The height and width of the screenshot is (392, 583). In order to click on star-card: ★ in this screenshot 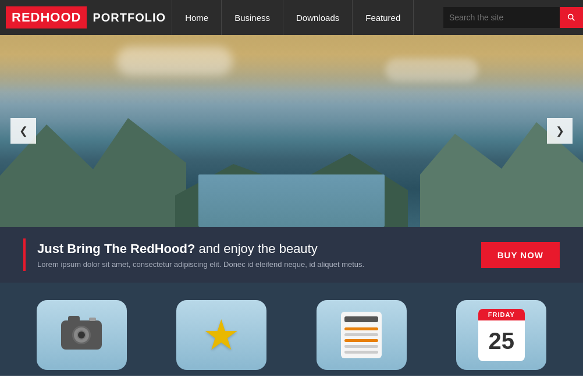, I will do `click(221, 335)`.